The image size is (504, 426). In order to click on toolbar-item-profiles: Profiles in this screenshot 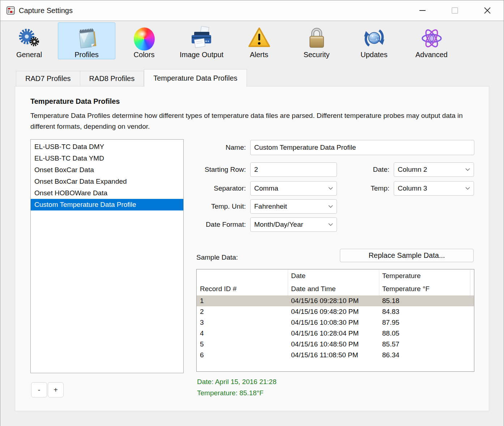, I will do `click(87, 41)`.